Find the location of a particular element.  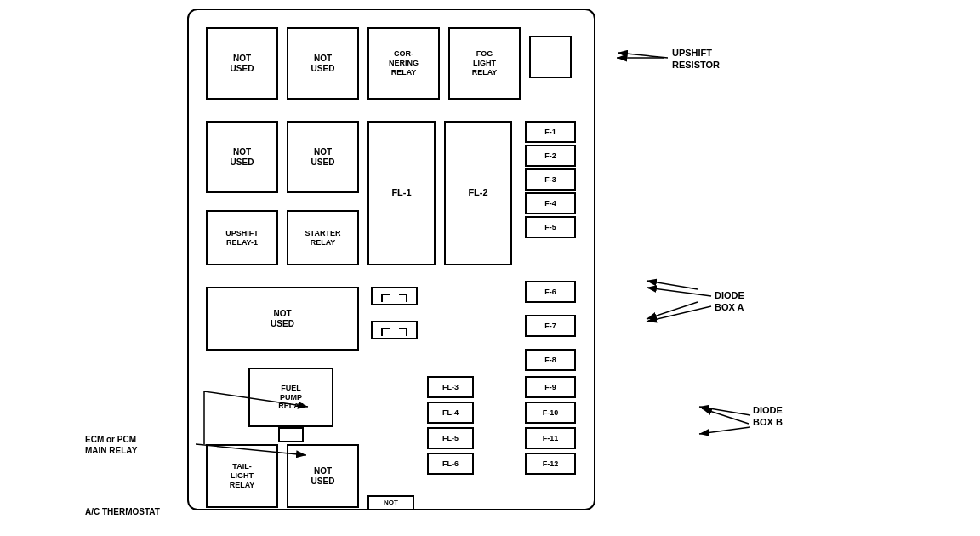

fuse-f6: F-6 is located at coordinates (550, 292).